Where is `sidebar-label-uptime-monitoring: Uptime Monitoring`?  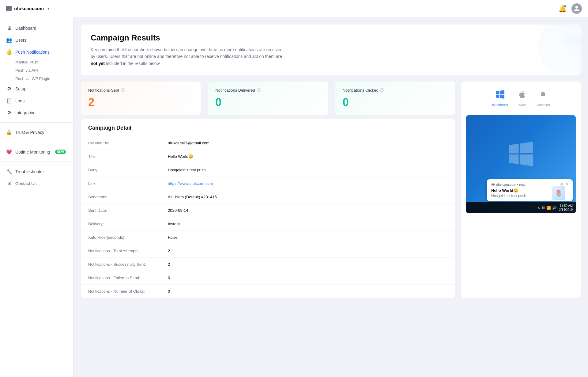
sidebar-label-uptime-monitoring: Uptime Monitoring is located at coordinates (33, 152).